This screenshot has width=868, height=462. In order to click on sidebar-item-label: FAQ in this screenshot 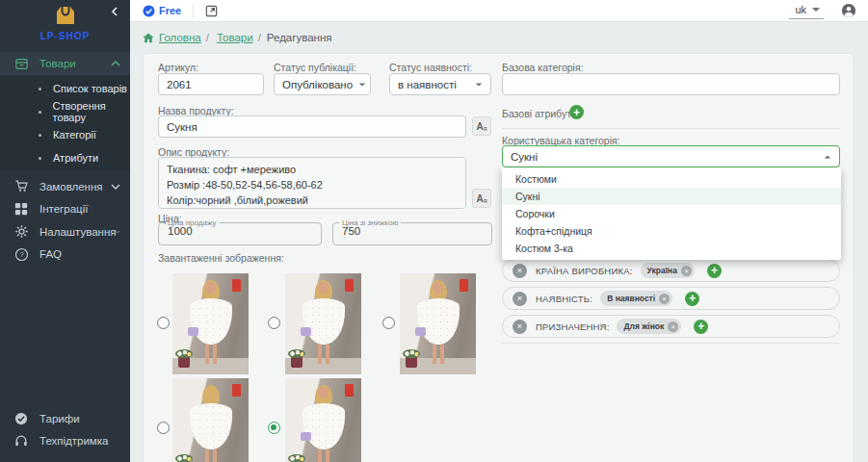, I will do `click(80, 254)`.